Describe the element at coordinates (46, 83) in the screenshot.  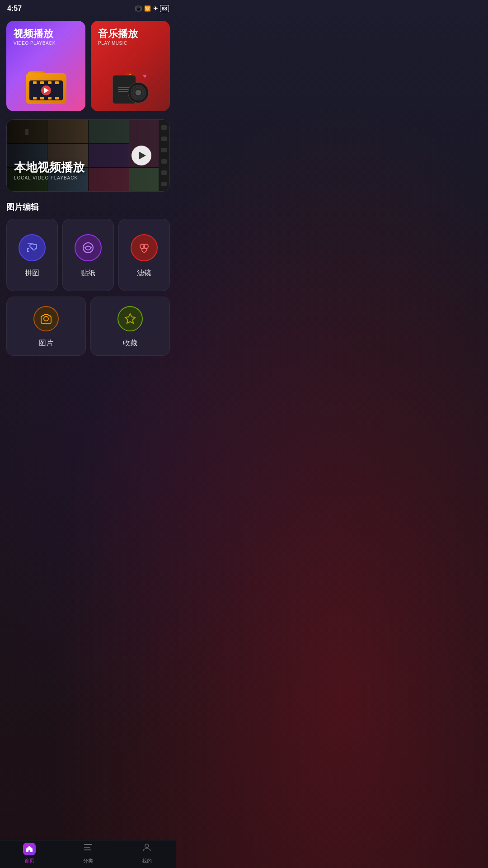
I see `film-holes-top` at that location.